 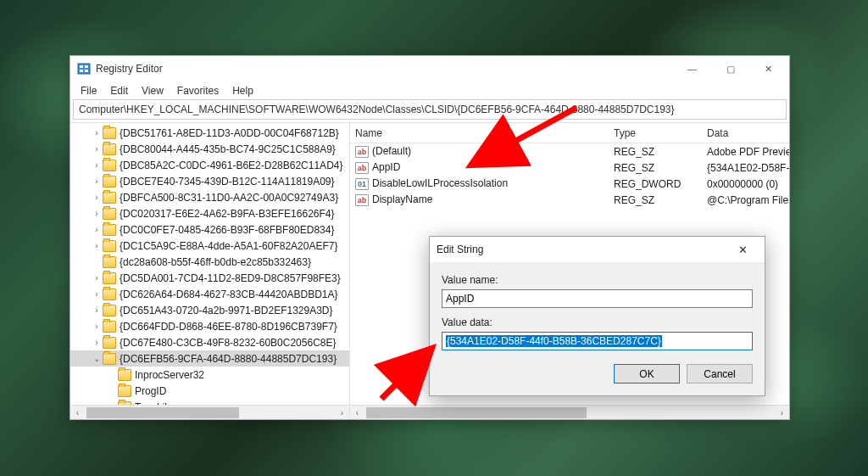 I want to click on chevron-down-icon: ⌄, so click(x=97, y=358).